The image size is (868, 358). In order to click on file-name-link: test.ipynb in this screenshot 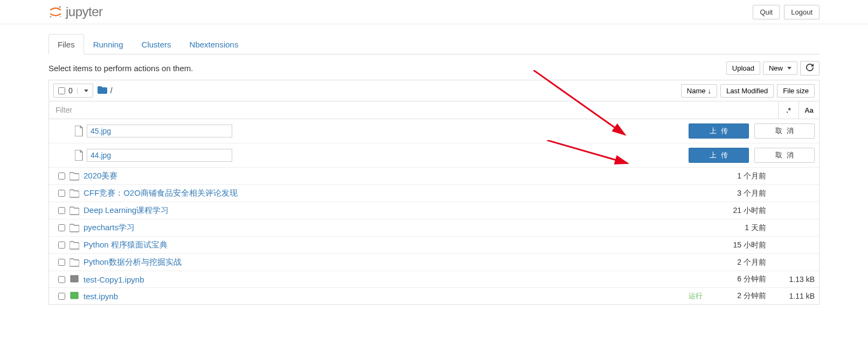, I will do `click(101, 297)`.